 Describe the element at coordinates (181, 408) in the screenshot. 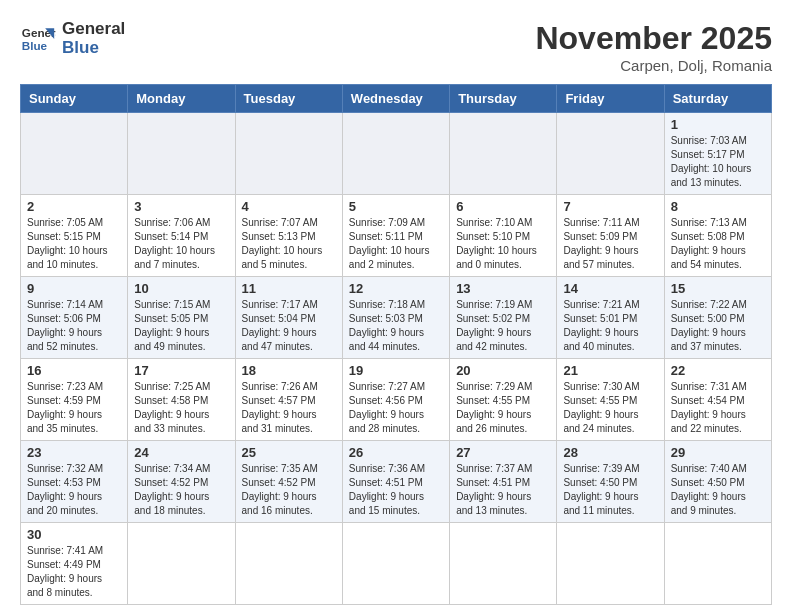

I see `day-info: Sunrise: 7:25 AM Sunset: 4:58 PM Dayligh…` at that location.